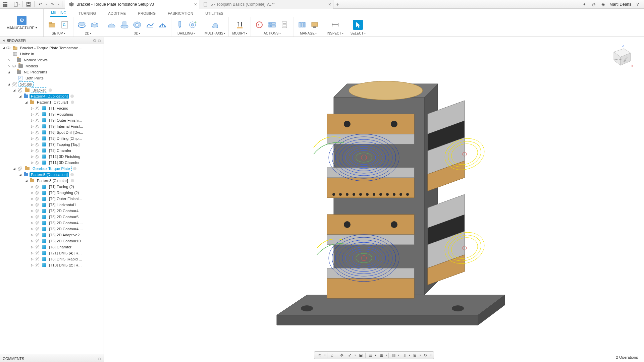  I want to click on tree-setups: ◢Setups, so click(52, 84).